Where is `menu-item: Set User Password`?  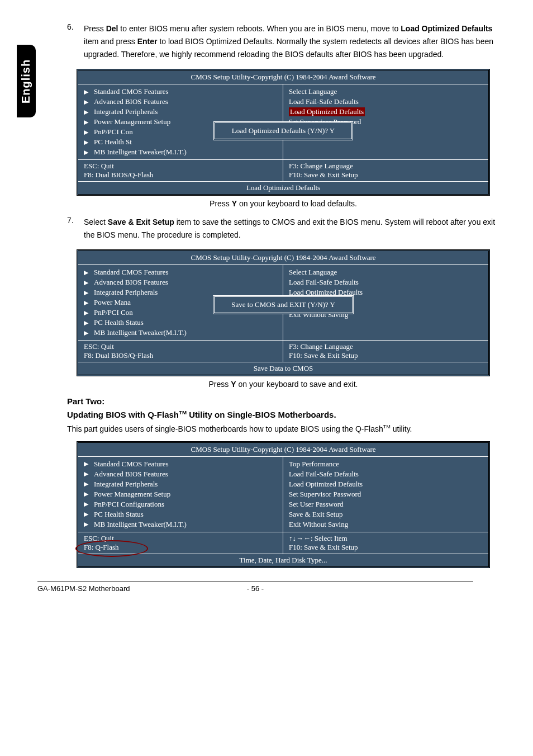
menu-item: Set User Password is located at coordinates (316, 504).